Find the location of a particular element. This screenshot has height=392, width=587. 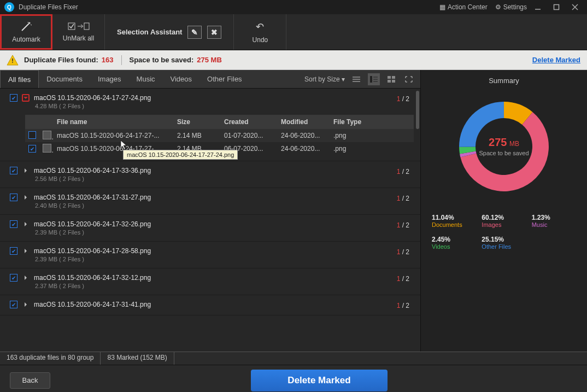

filename-tooltip: macOS 10.15-2020-06-24-17-27-24.png is located at coordinates (180, 155).